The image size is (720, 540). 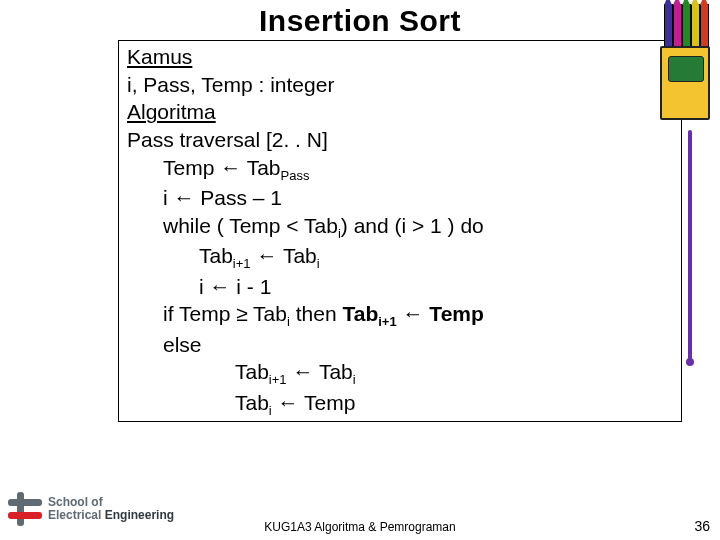 I want to click on line-temp-assign: Temp ← TabPass, so click(x=400, y=169).